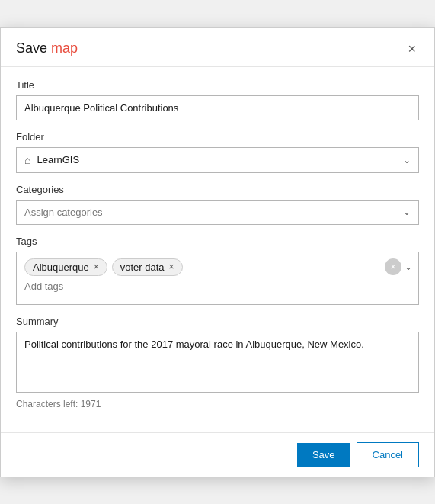 Image resolution: width=435 pixels, height=504 pixels. Describe the element at coordinates (218, 362) in the screenshot. I see `summary-textarea: Political contributions for the 2017 may…` at that location.